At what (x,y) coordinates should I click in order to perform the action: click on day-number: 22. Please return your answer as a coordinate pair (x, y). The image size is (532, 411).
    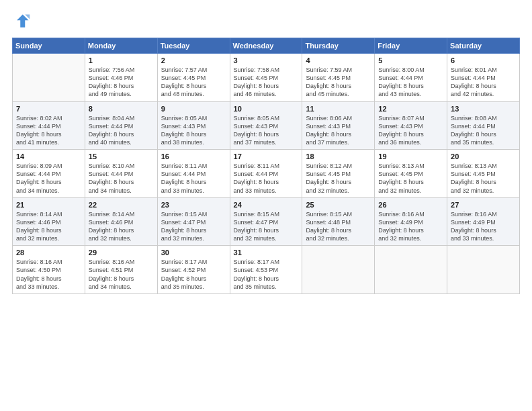
    Looking at the image, I should click on (121, 205).